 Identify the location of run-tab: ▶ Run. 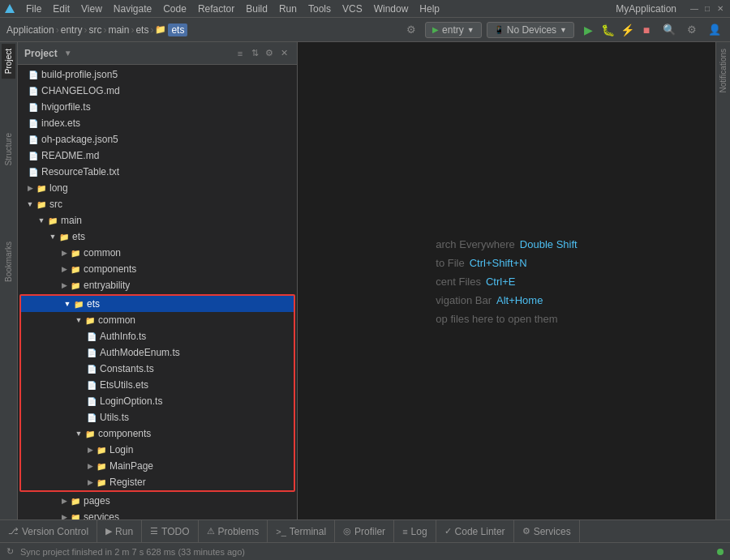
(120, 532).